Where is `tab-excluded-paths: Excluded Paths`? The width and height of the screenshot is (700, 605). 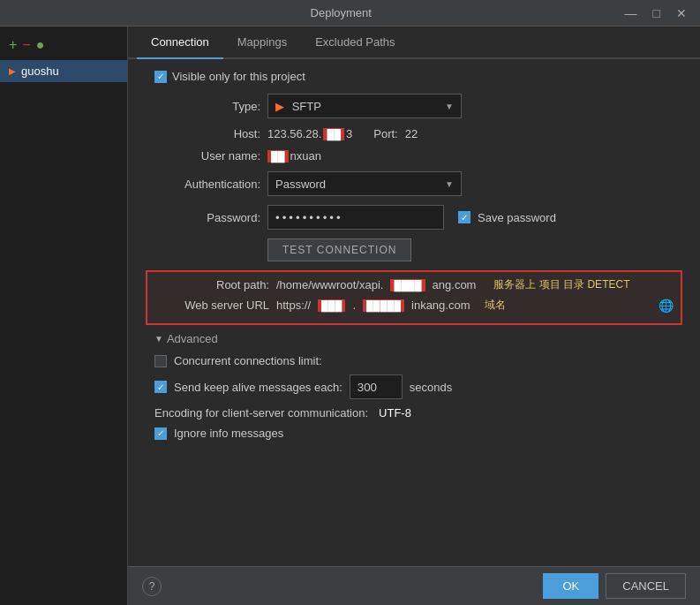 tab-excluded-paths: Excluded Paths is located at coordinates (355, 42).